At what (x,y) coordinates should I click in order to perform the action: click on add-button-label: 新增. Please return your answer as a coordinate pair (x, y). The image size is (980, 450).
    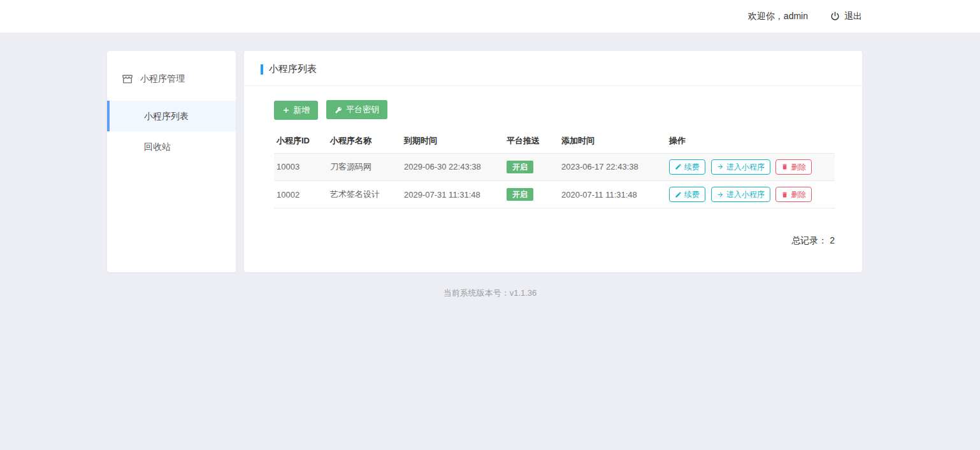
    Looking at the image, I should click on (301, 110).